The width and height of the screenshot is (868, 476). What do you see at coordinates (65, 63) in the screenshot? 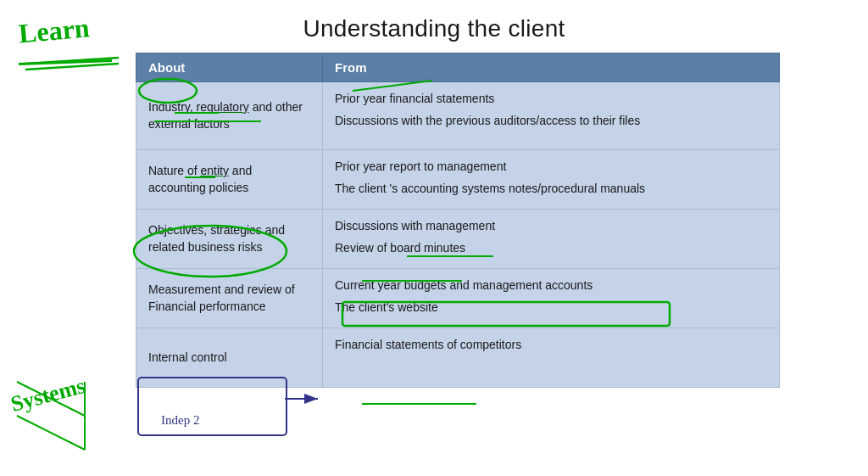
I see `learn-underline` at bounding box center [65, 63].